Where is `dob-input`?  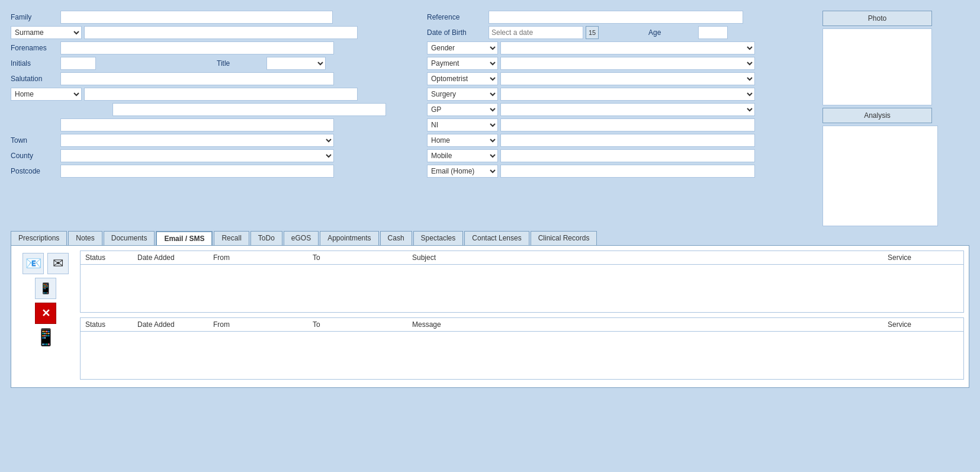
dob-input is located at coordinates (536, 33).